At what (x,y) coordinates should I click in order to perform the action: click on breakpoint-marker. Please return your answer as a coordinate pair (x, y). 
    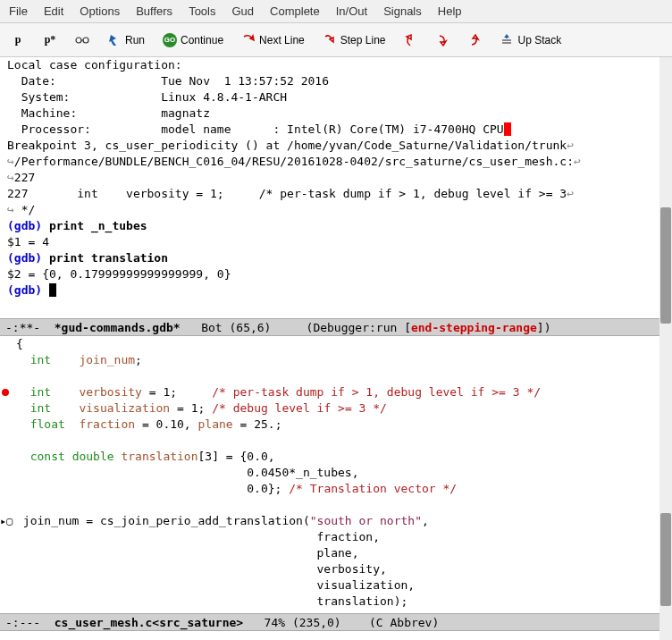
    Looking at the image, I should click on (5, 392).